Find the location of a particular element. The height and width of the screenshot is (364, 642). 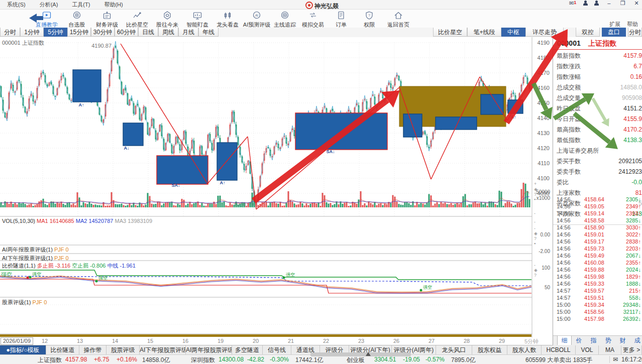

tick-time: 14:56 is located at coordinates (564, 220).